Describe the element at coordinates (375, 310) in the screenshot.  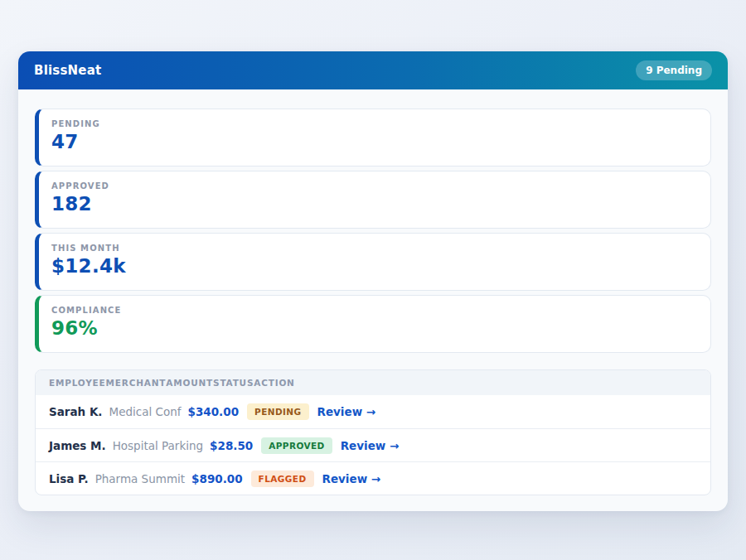
I see `stat-label: COMPLIANCE` at that location.